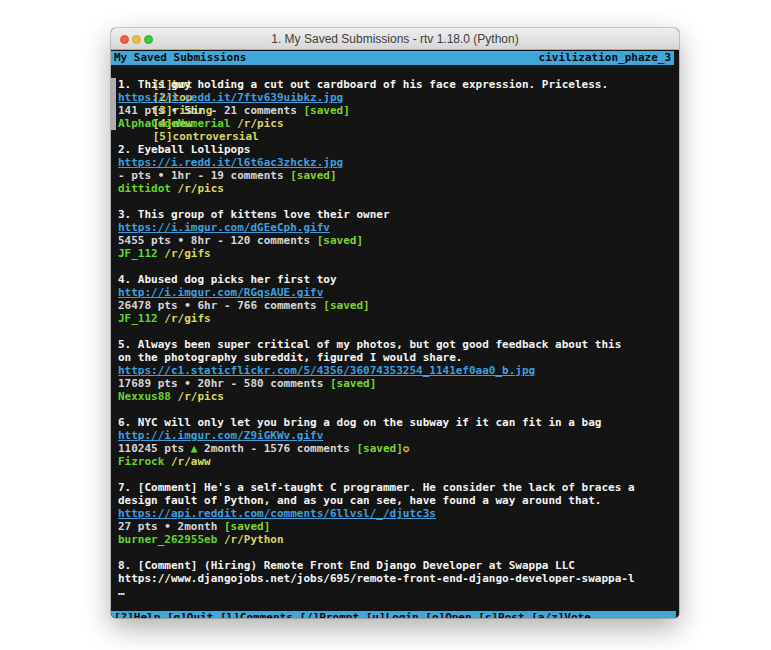 The width and height of the screenshot is (771, 650). What do you see at coordinates (376, 442) in the screenshot?
I see `submission-row: 6. NYC will only let you bring a dog on …` at bounding box center [376, 442].